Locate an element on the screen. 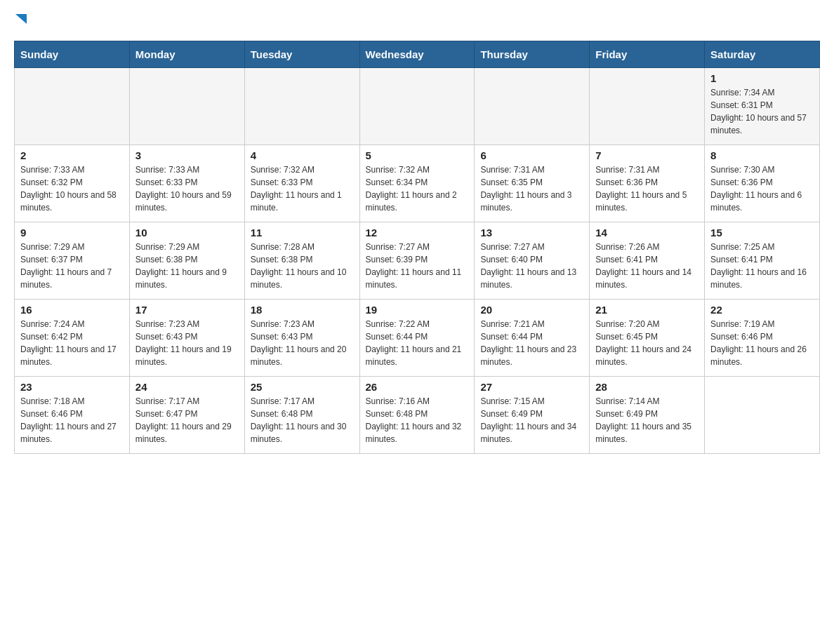 This screenshot has height=644, width=834. day-info: Sunrise: 7:28 AMSunset: 6:38 PMDaylight:… is located at coordinates (302, 266).